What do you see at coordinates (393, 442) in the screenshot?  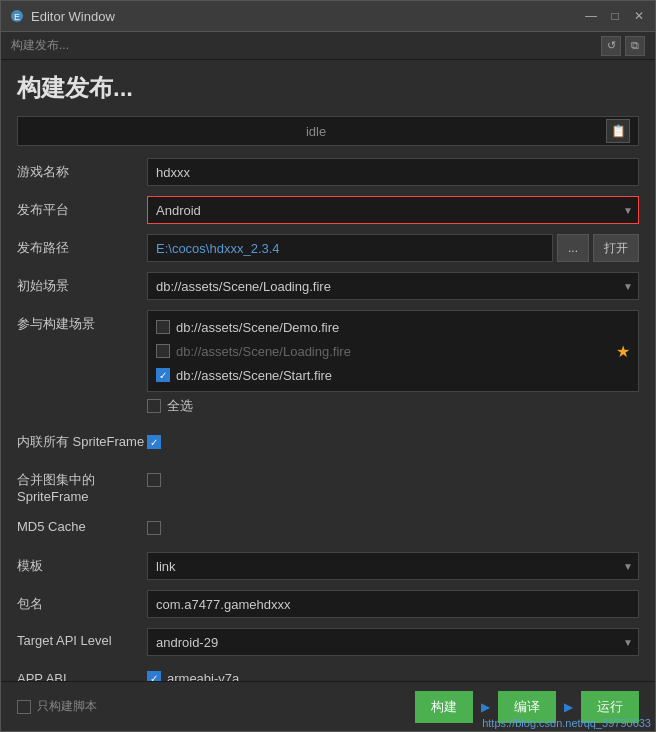 I see `inline-sprite-control` at bounding box center [393, 442].